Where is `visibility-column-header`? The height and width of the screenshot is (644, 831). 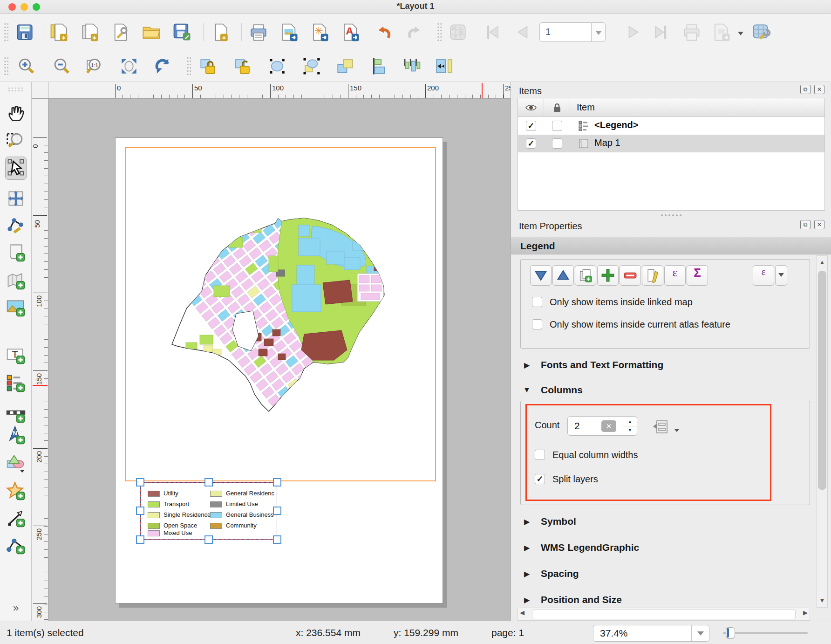 visibility-column-header is located at coordinates (531, 108).